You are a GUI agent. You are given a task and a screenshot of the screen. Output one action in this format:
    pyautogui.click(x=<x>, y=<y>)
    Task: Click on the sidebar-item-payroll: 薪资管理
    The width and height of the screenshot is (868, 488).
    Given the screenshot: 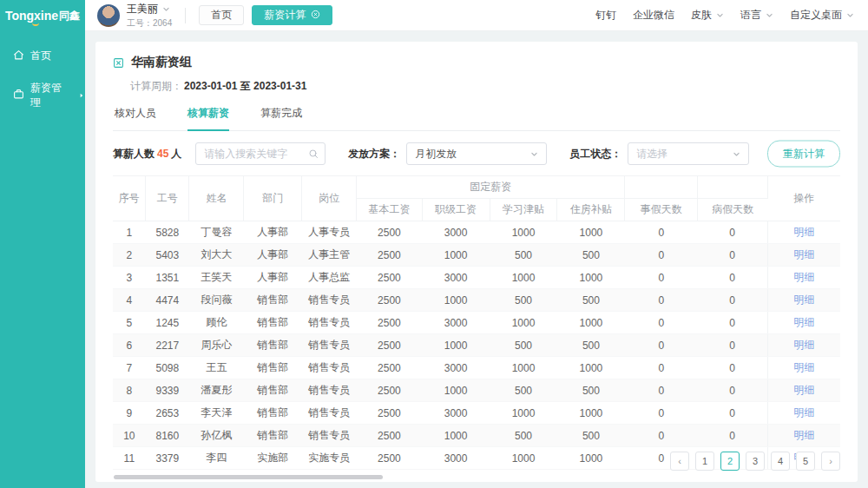 What is the action you would take?
    pyautogui.click(x=43, y=96)
    